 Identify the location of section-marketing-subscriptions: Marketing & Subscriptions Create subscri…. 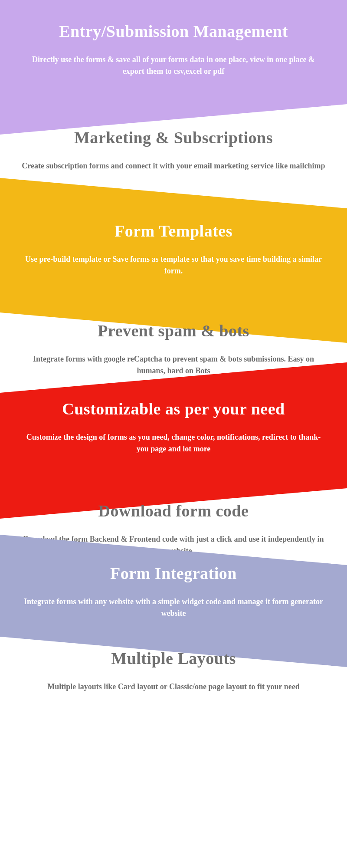
(174, 155).